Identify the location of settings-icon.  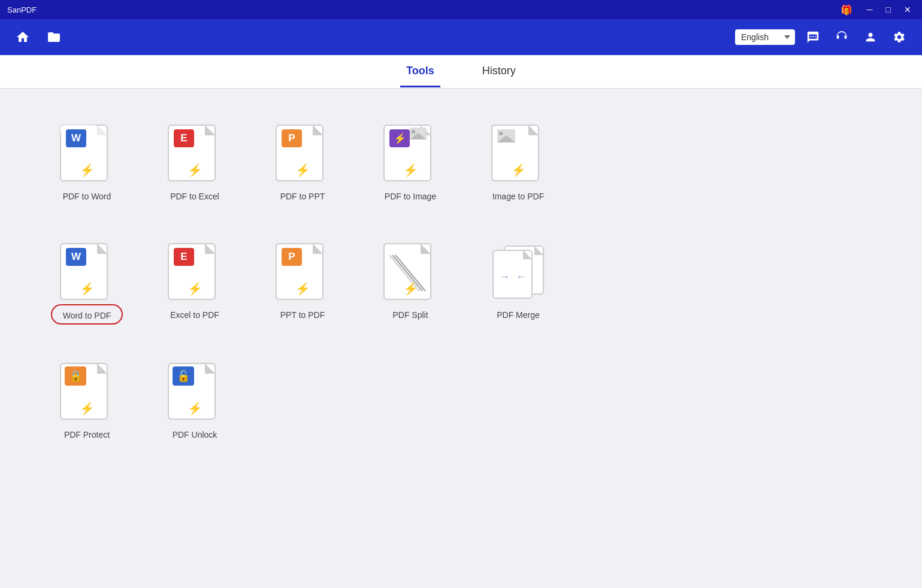
(899, 37).